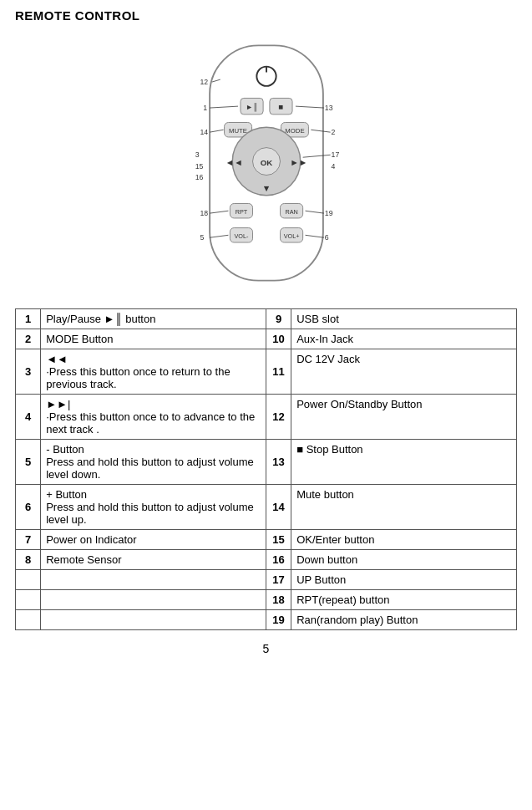 The width and height of the screenshot is (532, 810). I want to click on svg-text: 3, so click(197, 155).